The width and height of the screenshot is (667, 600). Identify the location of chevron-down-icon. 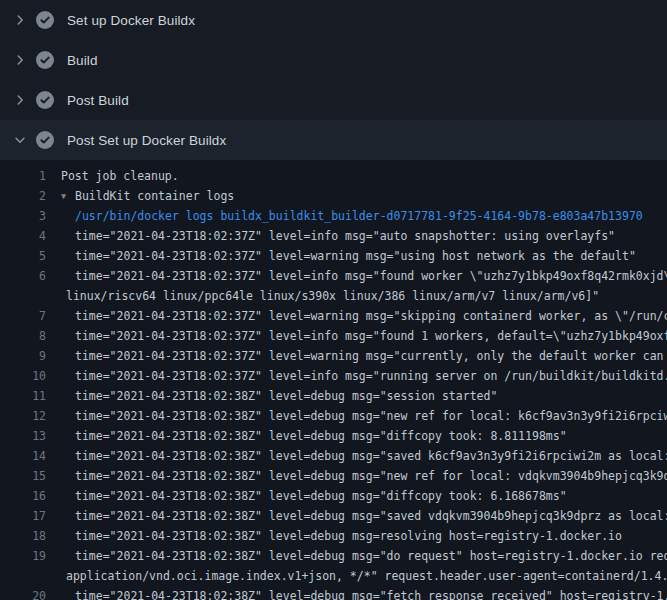
(20, 140).